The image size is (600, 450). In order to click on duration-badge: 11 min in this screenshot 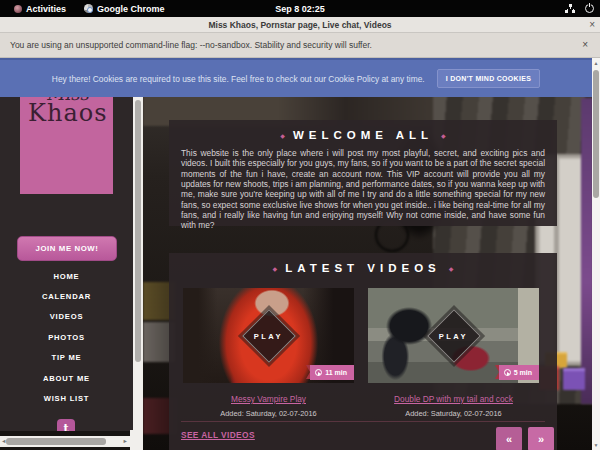, I will do `click(332, 372)`.